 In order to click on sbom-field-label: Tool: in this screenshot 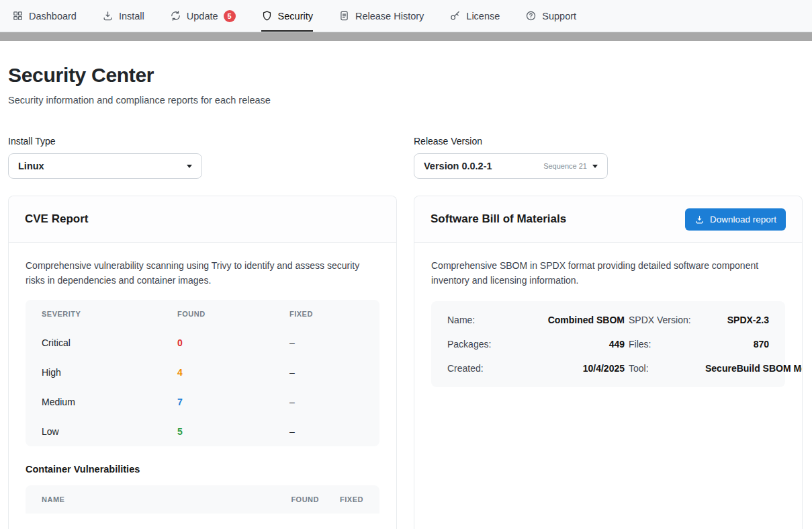, I will do `click(665, 368)`.